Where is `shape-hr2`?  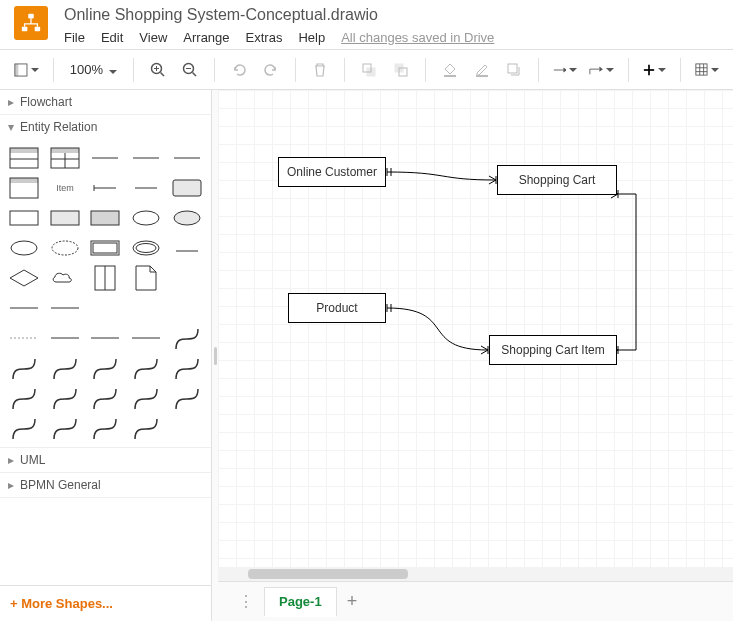 shape-hr2 is located at coordinates (66, 308).